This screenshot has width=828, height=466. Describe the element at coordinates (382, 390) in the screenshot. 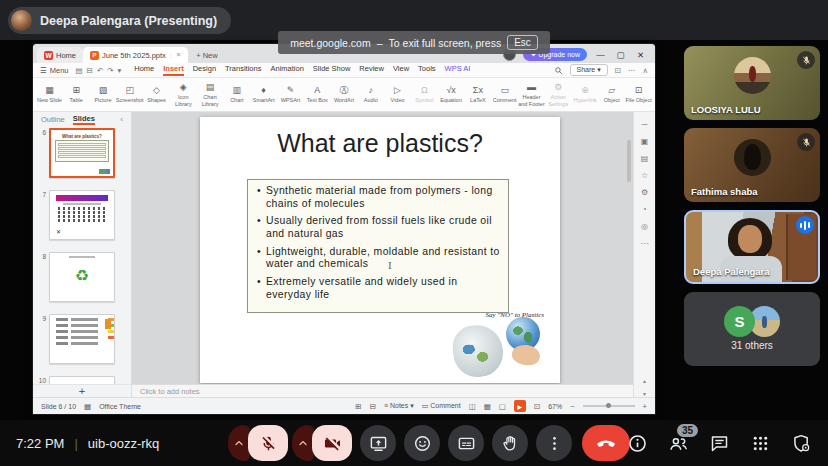

I see `notes-placeholder: Click to add notes` at that location.